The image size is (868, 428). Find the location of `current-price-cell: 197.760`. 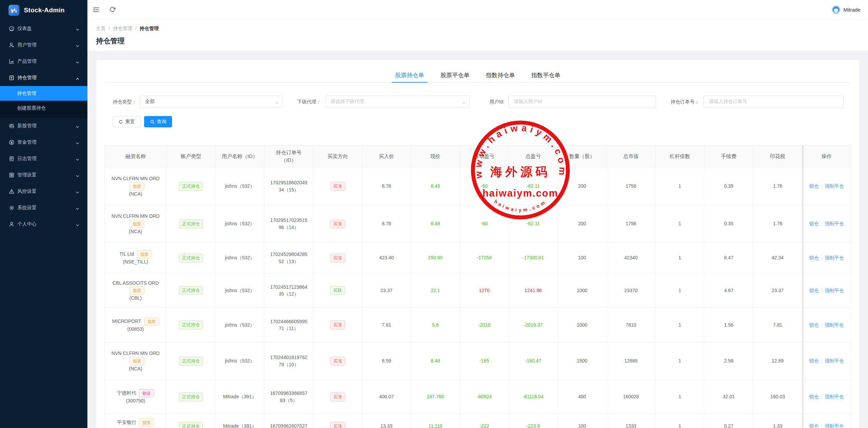

current-price-cell: 197.760 is located at coordinates (435, 397).